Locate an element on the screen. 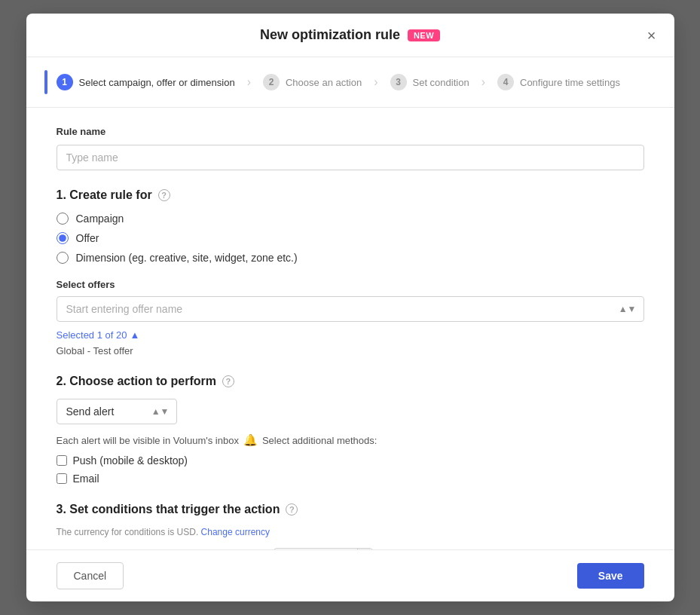 The width and height of the screenshot is (700, 615). radio-offer-input is located at coordinates (63, 238).